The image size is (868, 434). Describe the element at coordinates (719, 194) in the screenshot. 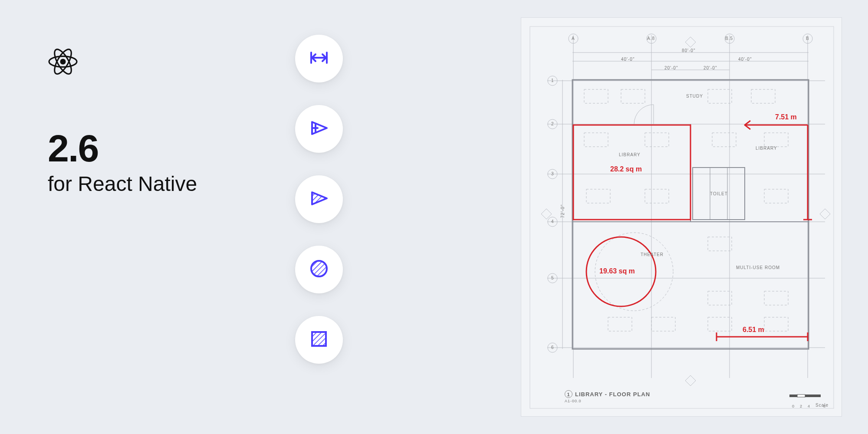

I see `room-toilet: TOILET` at that location.